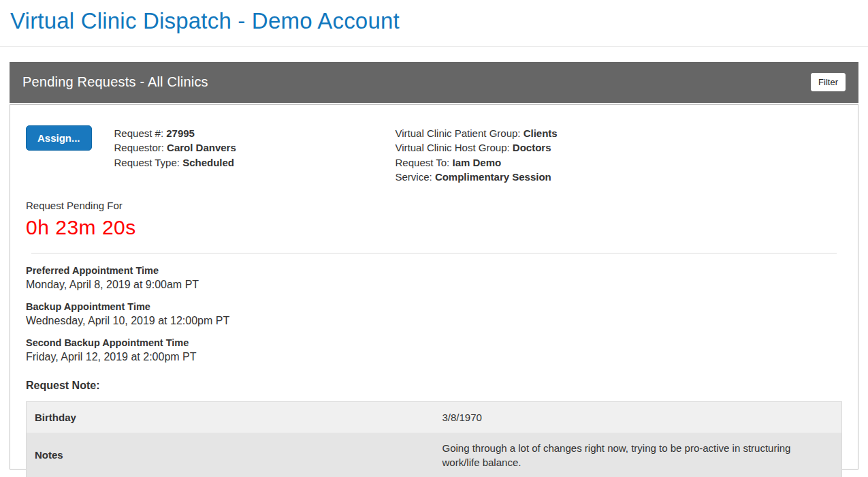 The height and width of the screenshot is (477, 868). Describe the element at coordinates (434, 386) in the screenshot. I see `request-note-heading: Request Note:` at that location.